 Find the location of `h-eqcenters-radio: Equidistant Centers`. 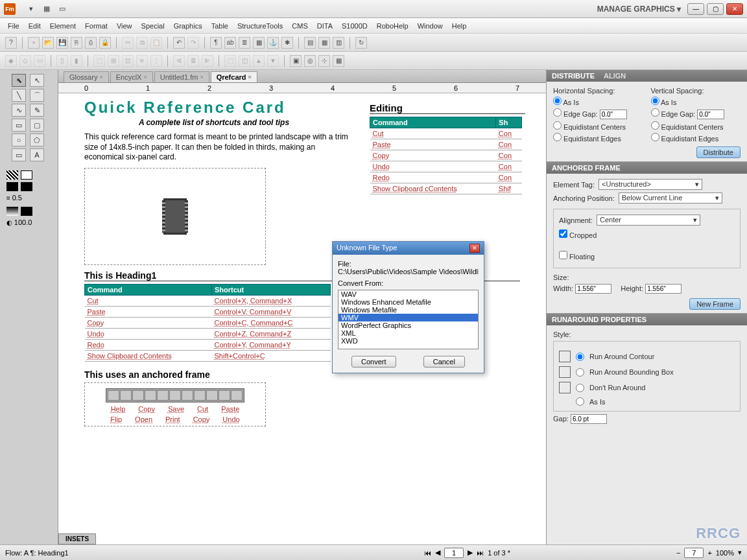

h-eqcenters-radio: Equidistant Centers is located at coordinates (598, 126).